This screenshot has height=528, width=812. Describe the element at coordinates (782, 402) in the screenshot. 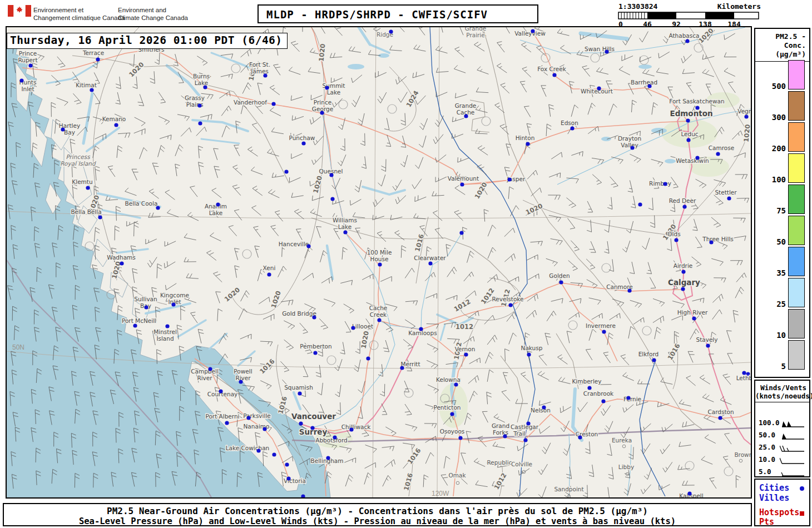

I see `legend-divider` at that location.